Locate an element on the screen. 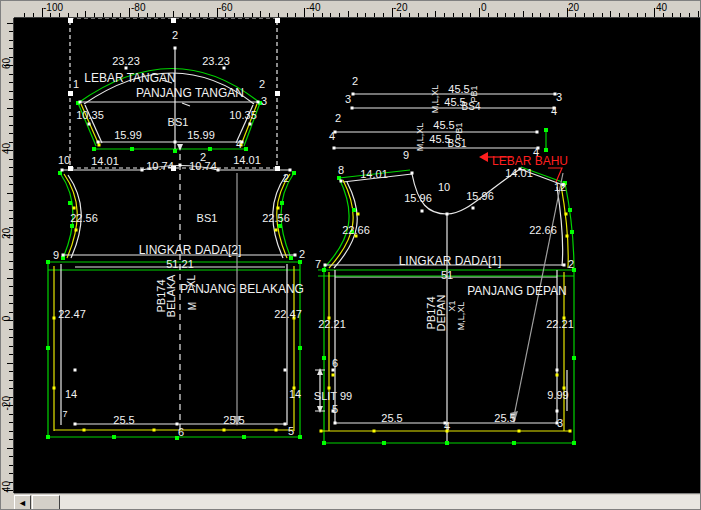  ruler-corner is located at coordinates (8, 10).